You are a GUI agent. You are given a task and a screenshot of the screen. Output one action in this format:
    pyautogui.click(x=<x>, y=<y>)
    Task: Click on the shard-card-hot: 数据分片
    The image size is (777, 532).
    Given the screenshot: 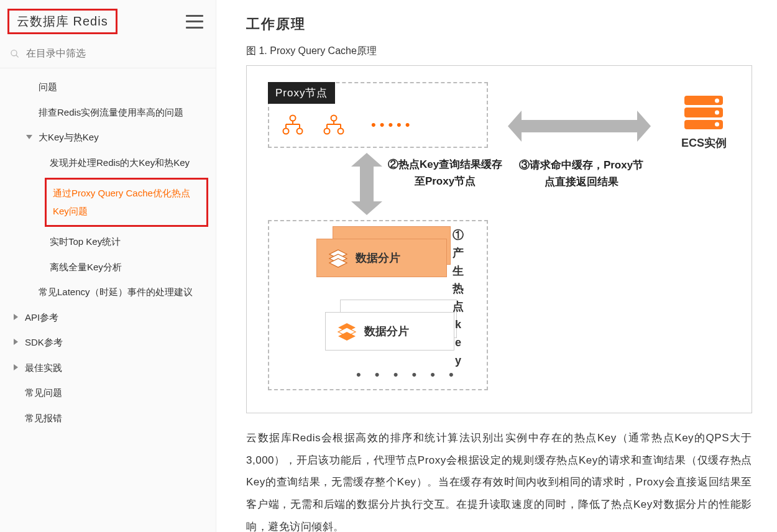 What is the action you would take?
    pyautogui.click(x=382, y=258)
    